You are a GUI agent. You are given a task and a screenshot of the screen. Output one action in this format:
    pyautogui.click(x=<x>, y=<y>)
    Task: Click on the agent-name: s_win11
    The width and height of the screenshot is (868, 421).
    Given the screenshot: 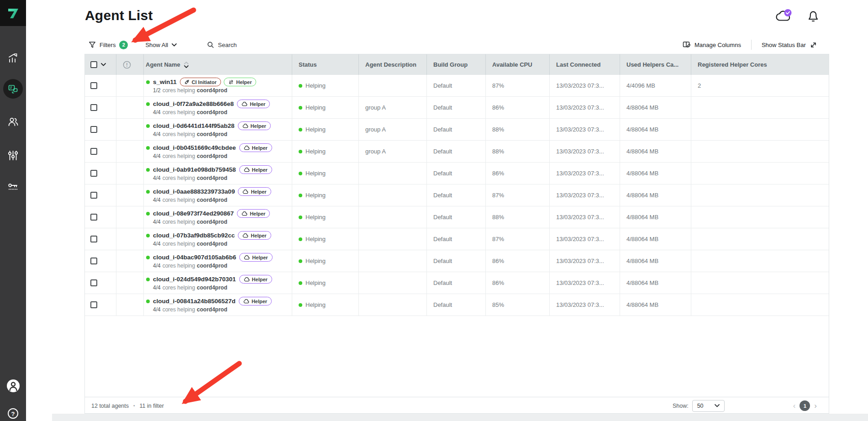 What is the action you would take?
    pyautogui.click(x=165, y=82)
    